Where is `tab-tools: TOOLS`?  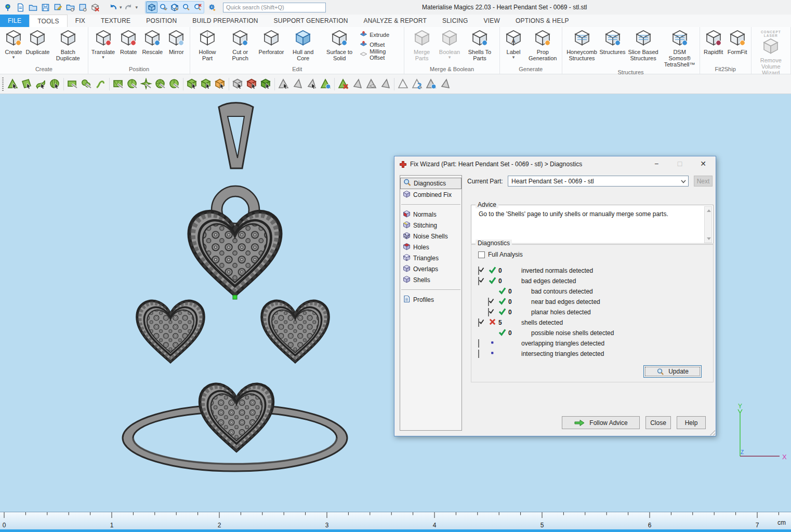
tab-tools: TOOLS is located at coordinates (48, 21).